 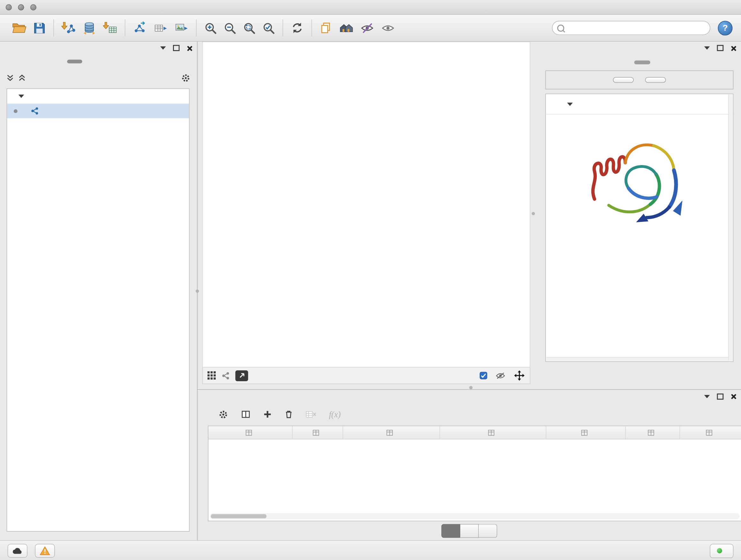 What do you see at coordinates (186, 78) in the screenshot?
I see `gear-icon` at bounding box center [186, 78].